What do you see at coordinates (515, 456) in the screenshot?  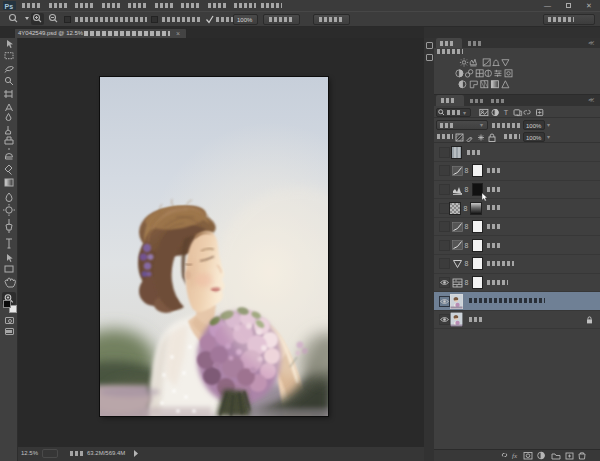 I see `svg-text: fx` at bounding box center [515, 456].